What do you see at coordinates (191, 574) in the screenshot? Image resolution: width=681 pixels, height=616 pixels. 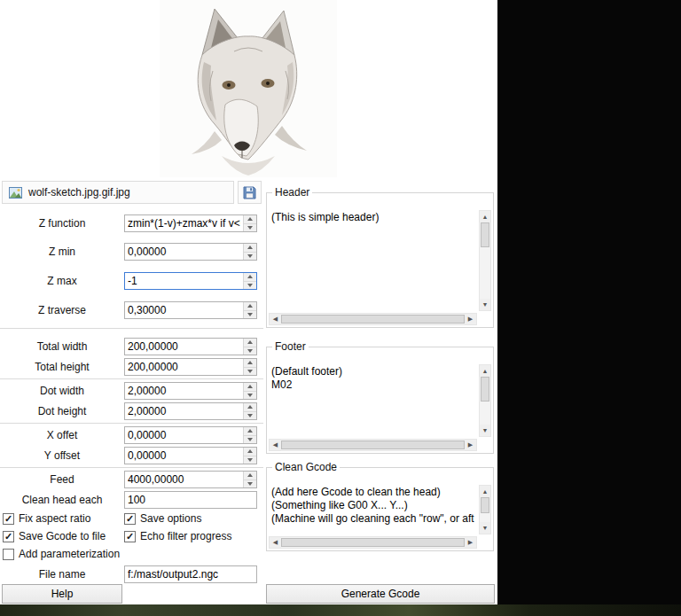 I see `file-name-input` at bounding box center [191, 574].